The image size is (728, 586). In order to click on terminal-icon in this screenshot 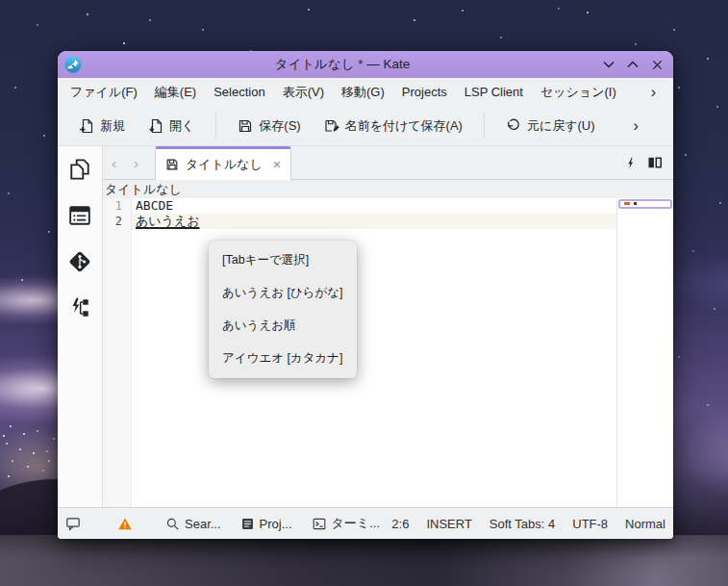, I will do `click(319, 523)`.